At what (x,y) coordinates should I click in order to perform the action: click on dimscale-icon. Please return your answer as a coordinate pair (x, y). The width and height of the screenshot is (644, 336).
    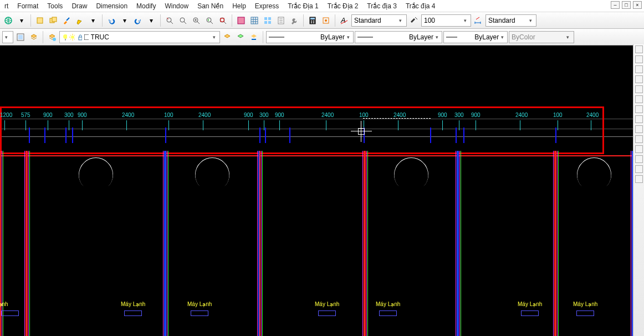
    Looking at the image, I should click on (414, 21).